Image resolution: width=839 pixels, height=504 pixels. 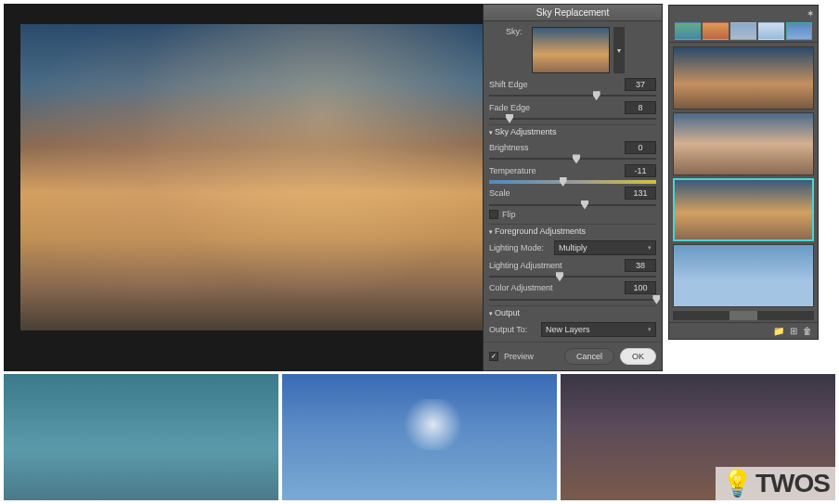 I want to click on folder-icon: 📁, so click(x=779, y=330).